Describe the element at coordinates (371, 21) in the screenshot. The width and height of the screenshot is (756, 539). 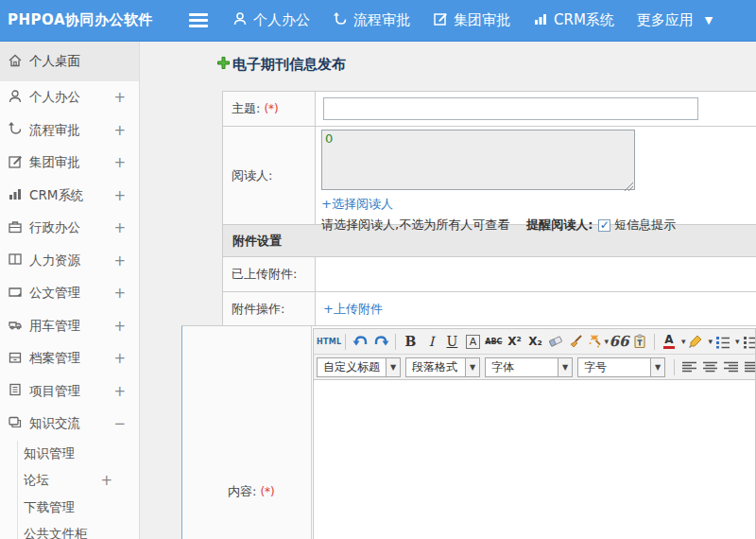
I see `nav-workflow-approval: 流程审批` at that location.